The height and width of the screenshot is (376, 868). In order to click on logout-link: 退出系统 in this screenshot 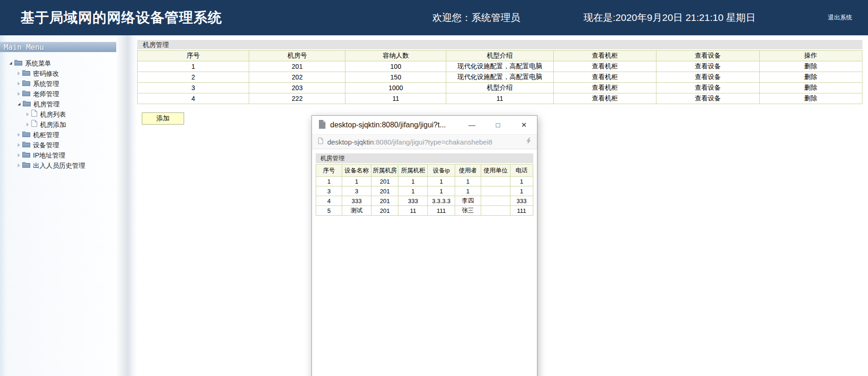, I will do `click(840, 18)`.